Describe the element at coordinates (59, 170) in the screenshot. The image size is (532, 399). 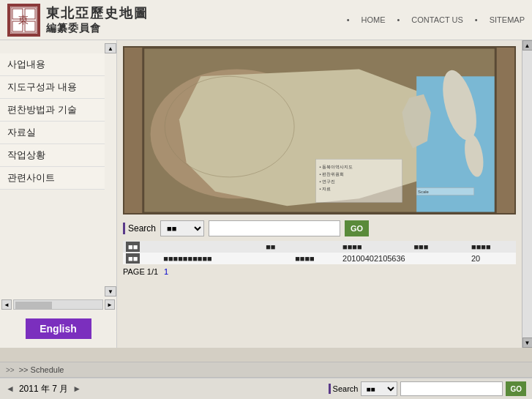
I see `sidebar-scroll-area: ▲ 사업내용 지도구성과 내용 편찬방법과 기술 자료실 작업상황 관련사이트 …` at that location.